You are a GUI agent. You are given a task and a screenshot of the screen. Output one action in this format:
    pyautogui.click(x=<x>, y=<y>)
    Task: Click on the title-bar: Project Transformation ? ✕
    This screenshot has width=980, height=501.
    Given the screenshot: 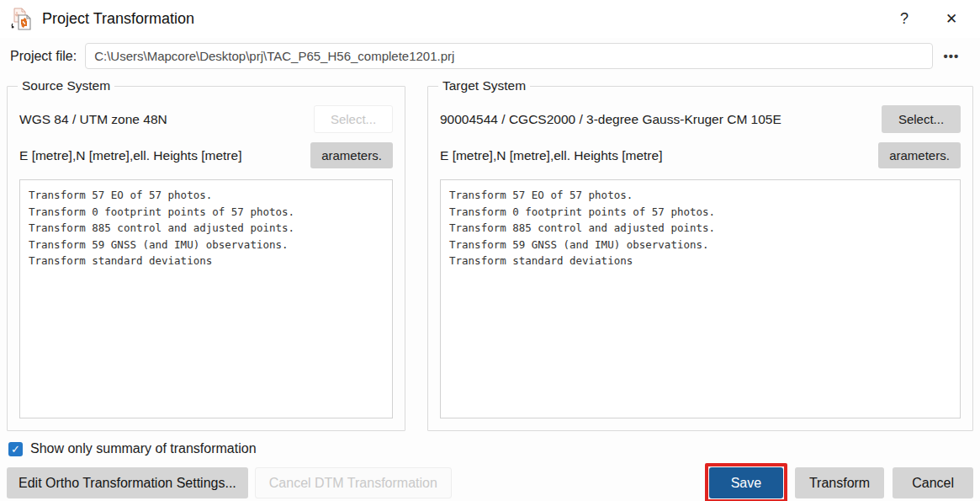 What is the action you would take?
    pyautogui.click(x=490, y=19)
    